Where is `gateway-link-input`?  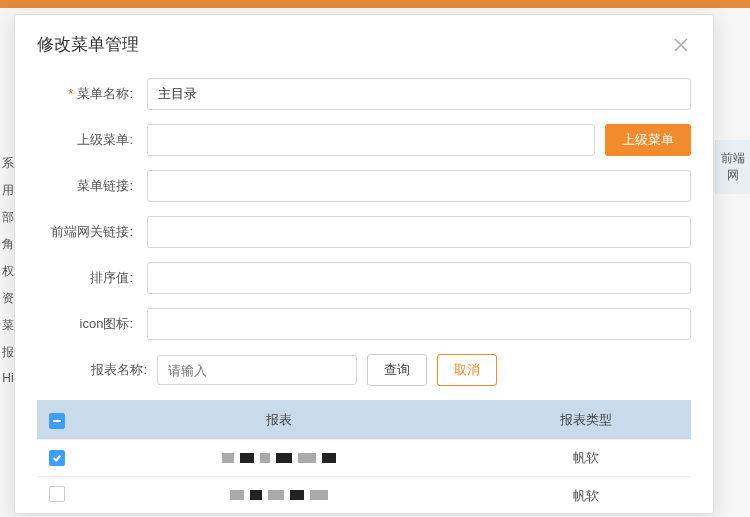
gateway-link-input is located at coordinates (419, 232).